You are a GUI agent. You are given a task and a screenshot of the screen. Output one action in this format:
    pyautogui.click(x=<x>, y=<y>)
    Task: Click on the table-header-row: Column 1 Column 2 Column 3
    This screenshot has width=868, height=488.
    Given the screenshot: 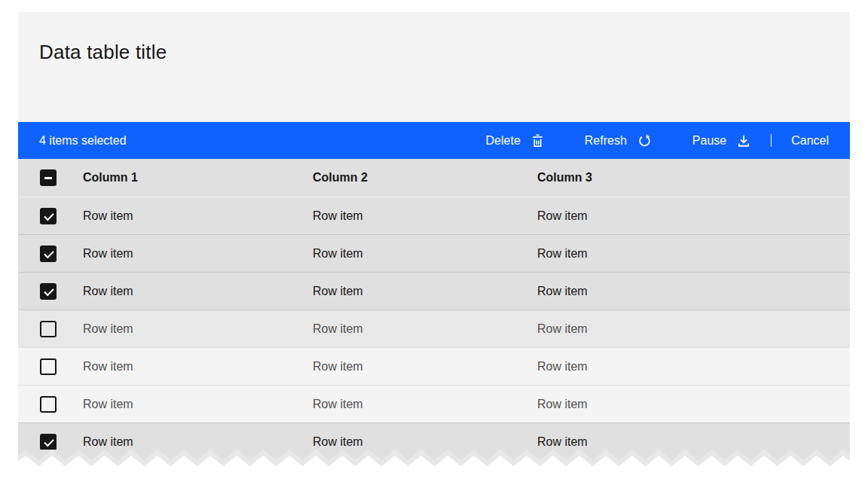 What is the action you would take?
    pyautogui.click(x=434, y=178)
    